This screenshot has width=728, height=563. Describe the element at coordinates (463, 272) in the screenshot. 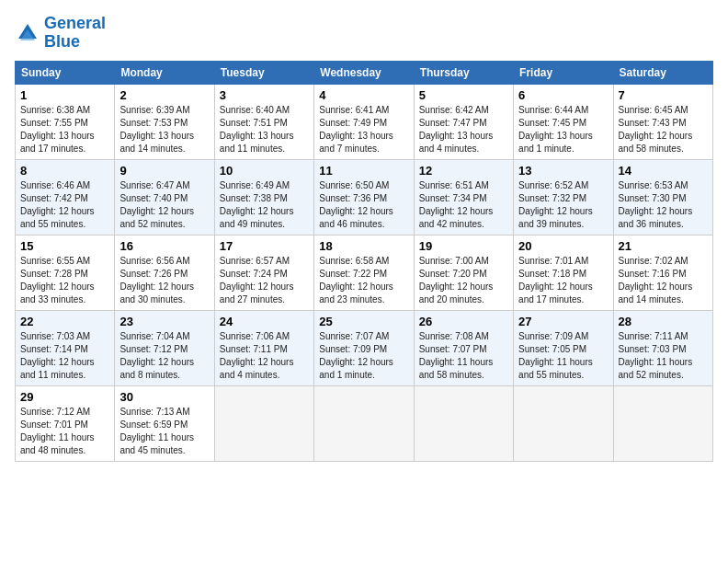

I see `calendar-cell: 19Sunrise: 7:00 AMSunset: 7:20 PMDayligh…` at that location.